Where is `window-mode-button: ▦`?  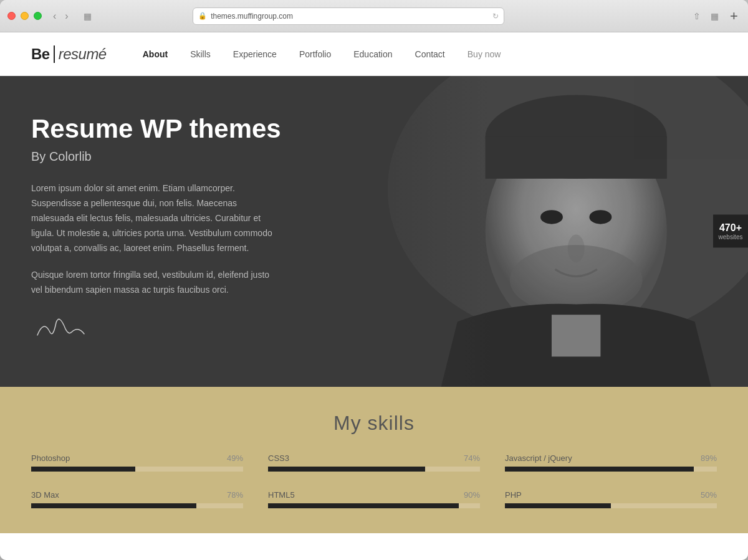
window-mode-button: ▦ is located at coordinates (87, 16).